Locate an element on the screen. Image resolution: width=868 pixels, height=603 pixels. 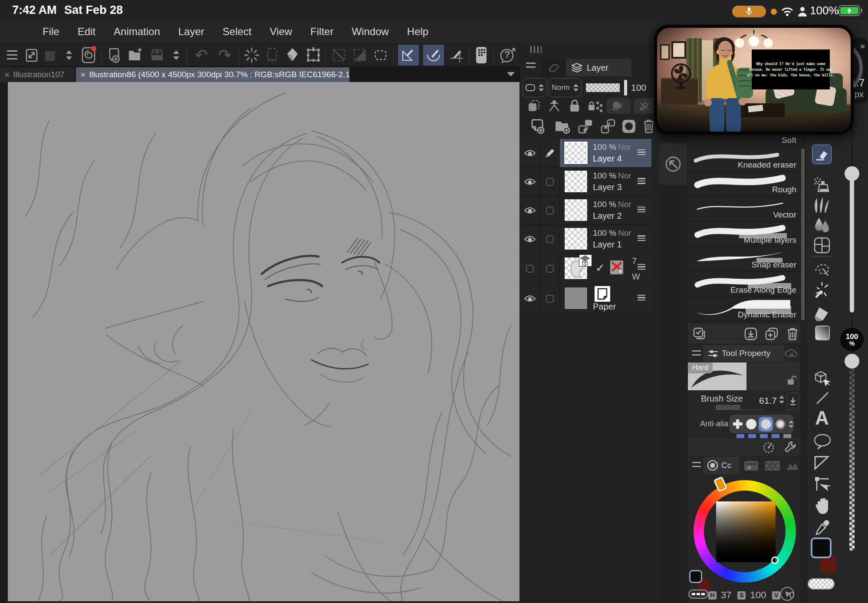
opacity-slider-thumb is located at coordinates (852, 361).